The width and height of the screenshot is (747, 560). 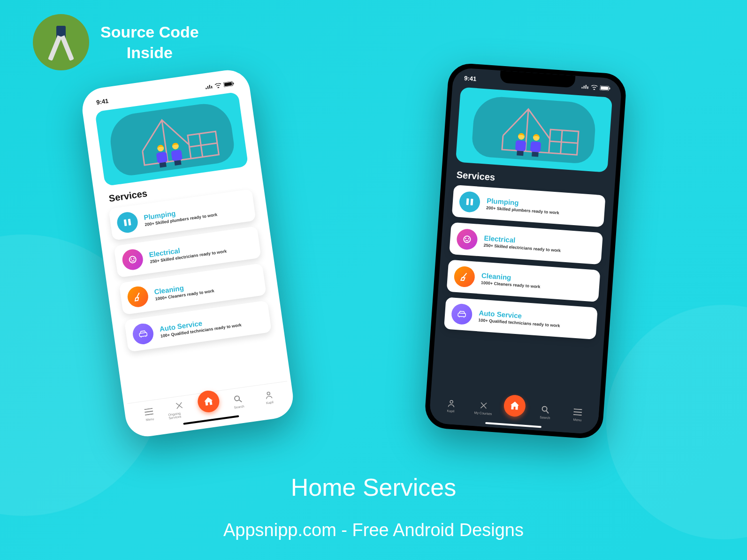 I want to click on caption-sub: Appsnipp.com - Free Android Designs, so click(x=374, y=530).